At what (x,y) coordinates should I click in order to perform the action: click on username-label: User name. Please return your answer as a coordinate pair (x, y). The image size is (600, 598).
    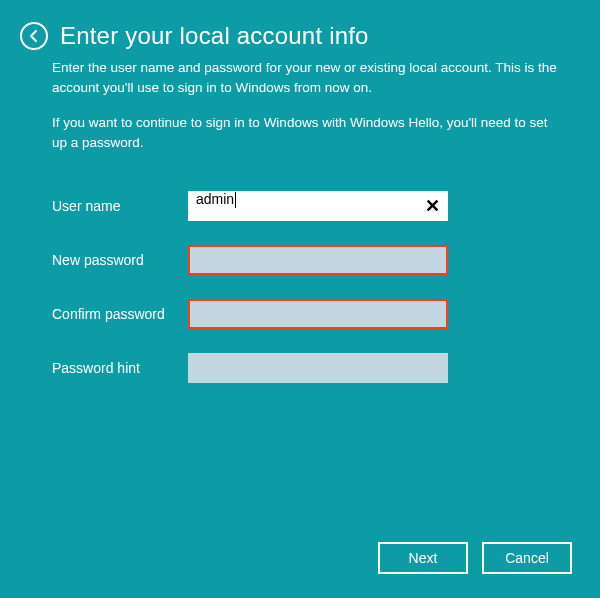
    Looking at the image, I should click on (120, 206).